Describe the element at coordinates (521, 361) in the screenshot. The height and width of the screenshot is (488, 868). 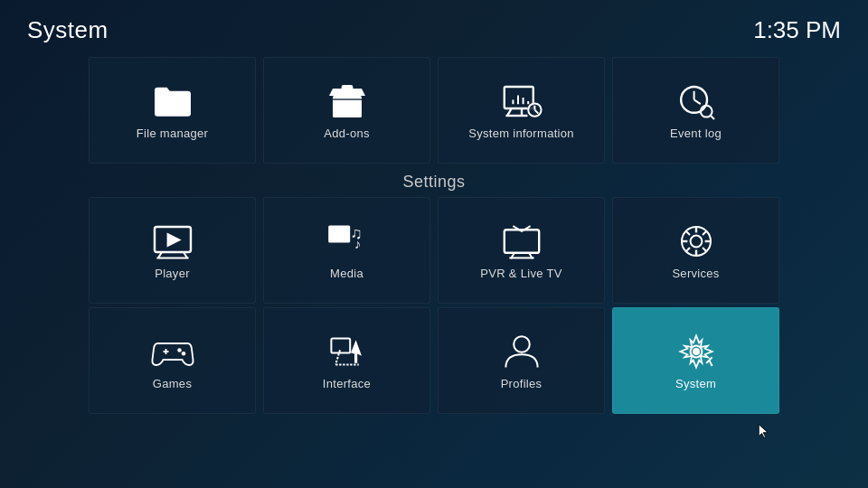
I see `tile-profiles: Profiles` at that location.